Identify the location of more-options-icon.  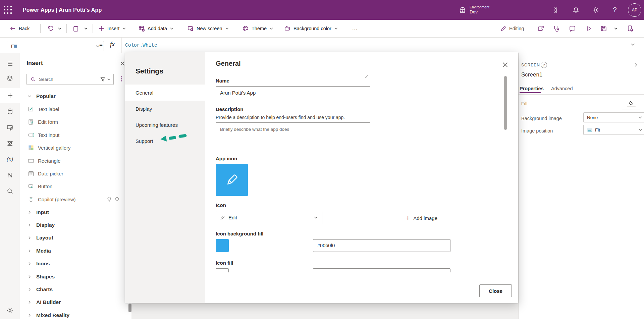
(121, 79).